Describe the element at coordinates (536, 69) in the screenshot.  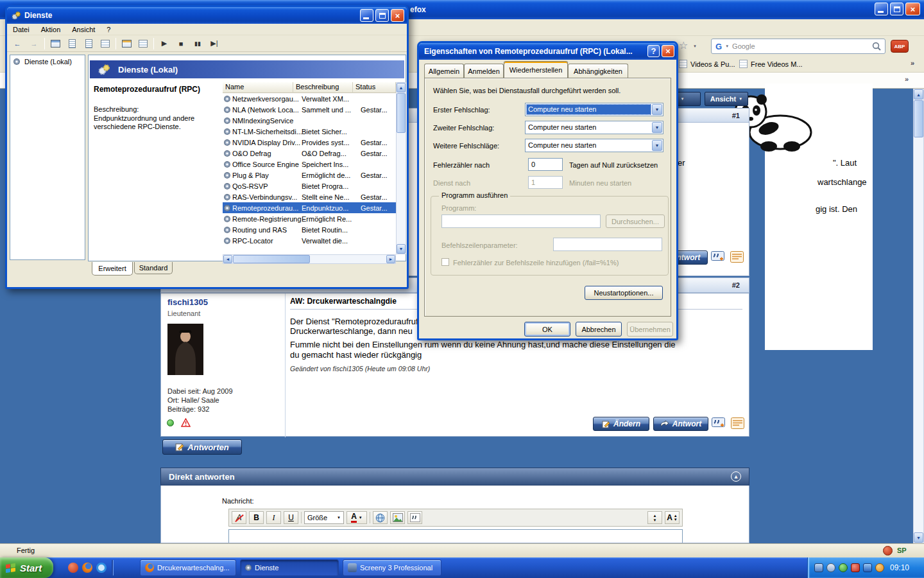
I see `tab-wiederherstellen: Wiederherstellen` at that location.